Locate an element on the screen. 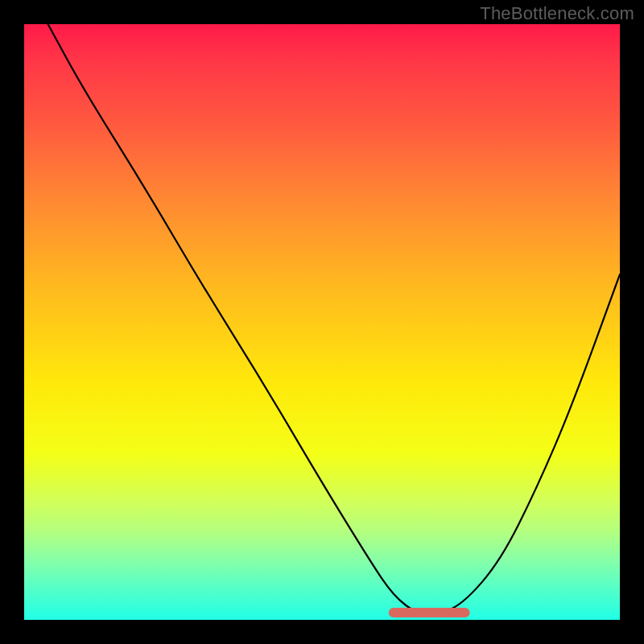 Image resolution: width=644 pixels, height=644 pixels. watermark-text: TheBottleneck.com is located at coordinates (557, 14).